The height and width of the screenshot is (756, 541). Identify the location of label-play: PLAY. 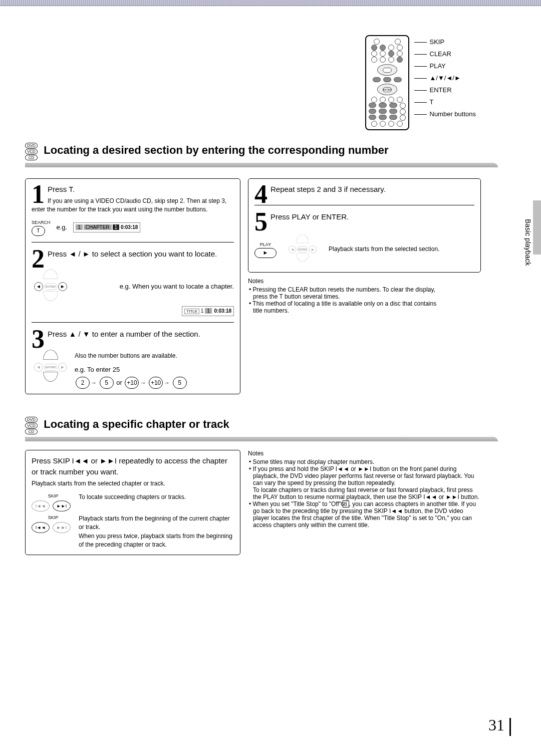
(445, 66).